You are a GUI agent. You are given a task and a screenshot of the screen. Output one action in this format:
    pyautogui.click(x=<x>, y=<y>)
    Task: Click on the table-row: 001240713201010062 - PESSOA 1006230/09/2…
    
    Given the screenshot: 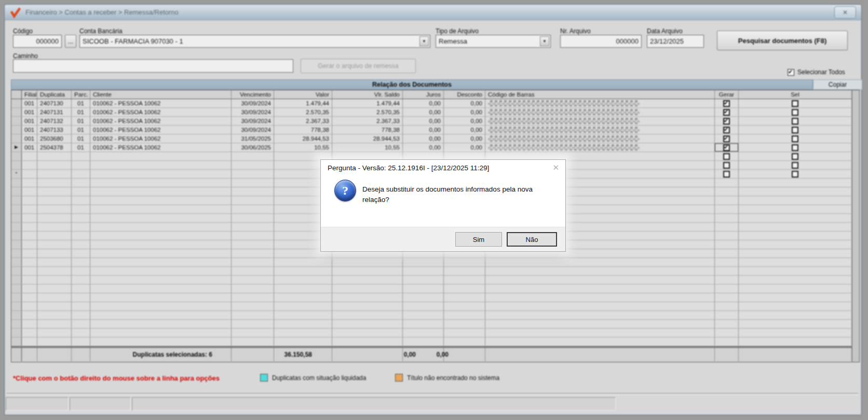 What is the action you would take?
    pyautogui.click(x=435, y=121)
    